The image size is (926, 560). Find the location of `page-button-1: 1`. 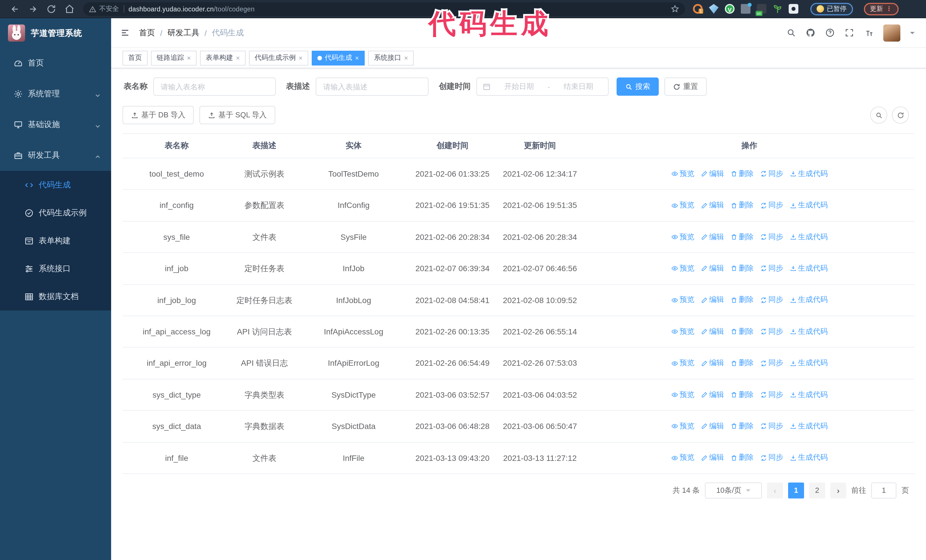

page-button-1: 1 is located at coordinates (796, 491).